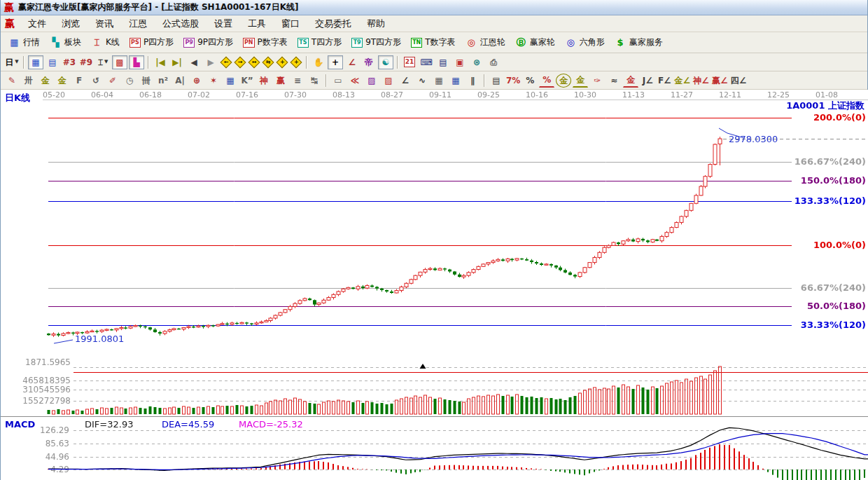  I want to click on four-angle-icon: 四∠, so click(739, 81).